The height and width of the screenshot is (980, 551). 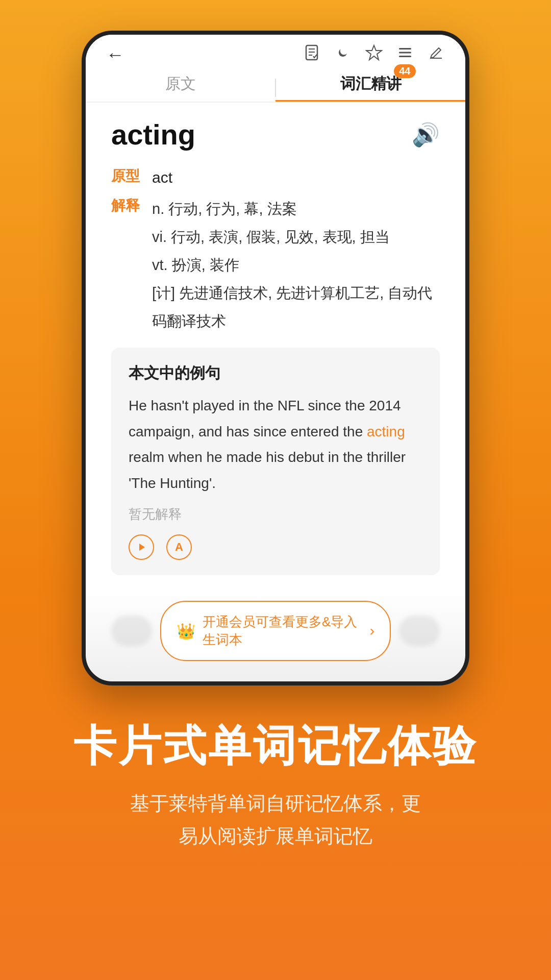 What do you see at coordinates (141, 547) in the screenshot?
I see `play-example-icon` at bounding box center [141, 547].